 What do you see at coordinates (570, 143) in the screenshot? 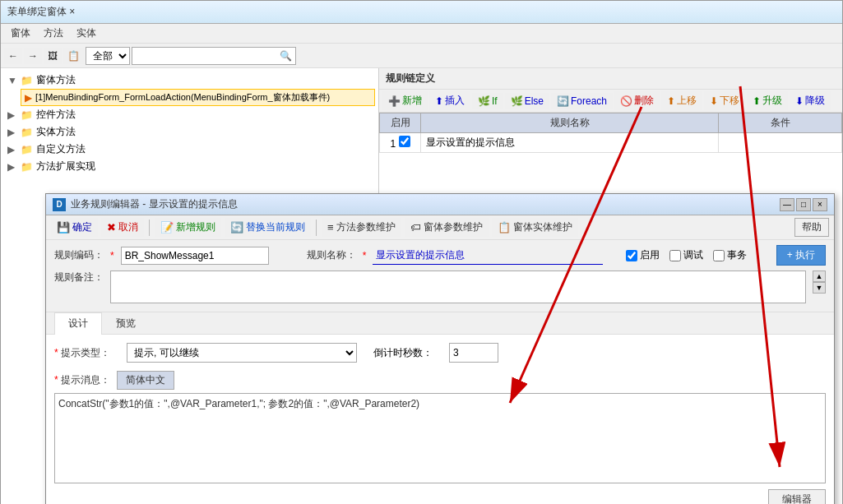
I see `rule-row-name: 显示设置的提示信息` at bounding box center [570, 143].